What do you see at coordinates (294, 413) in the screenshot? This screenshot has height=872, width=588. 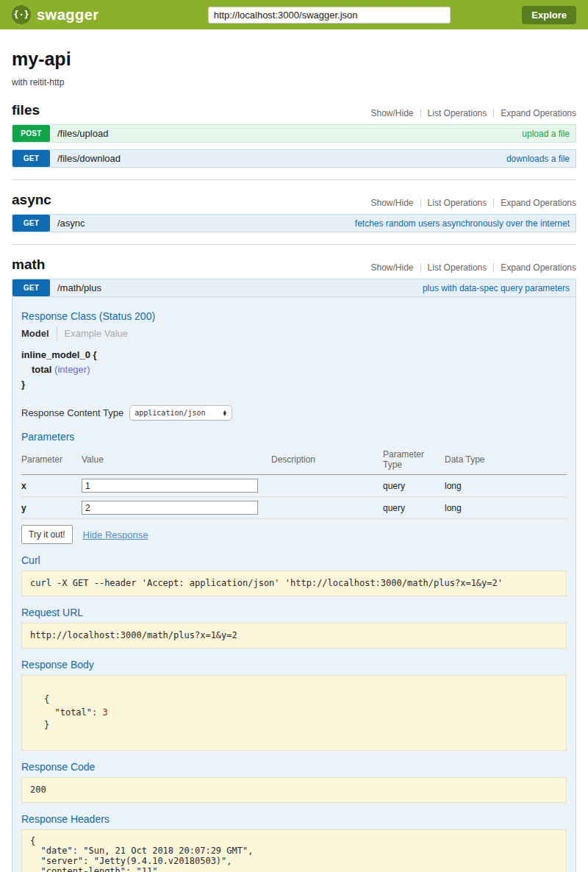 I see `response-content-type-row: Response Content Type application/json ▲…` at bounding box center [294, 413].